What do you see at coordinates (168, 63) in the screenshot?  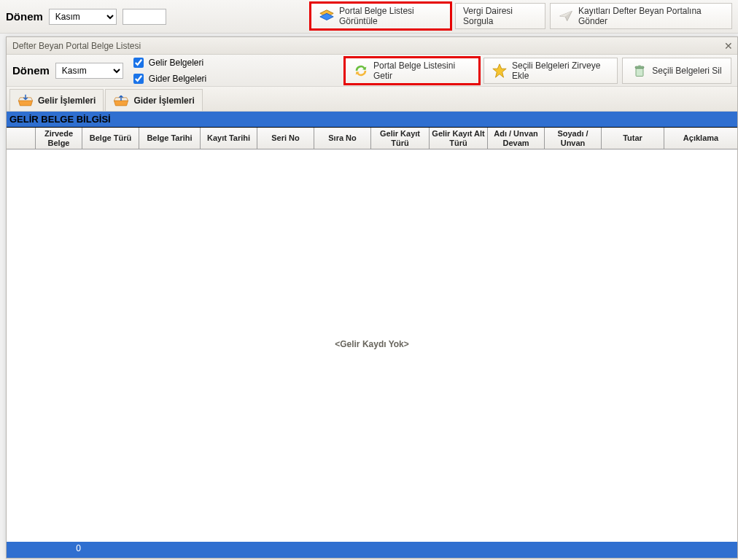 I see `gelir-belgeleri-check: Gelir Belgeleri` at bounding box center [168, 63].